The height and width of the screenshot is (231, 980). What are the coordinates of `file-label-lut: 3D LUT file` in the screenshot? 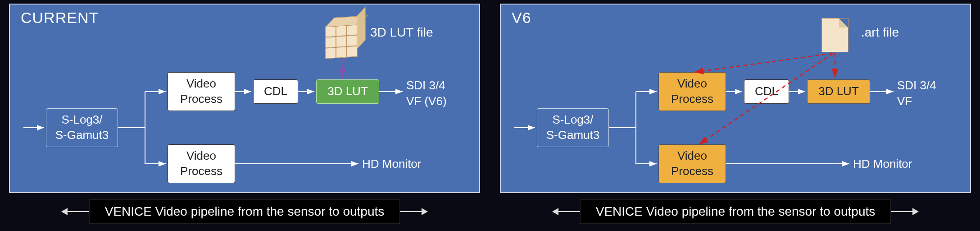 It's located at (402, 32).